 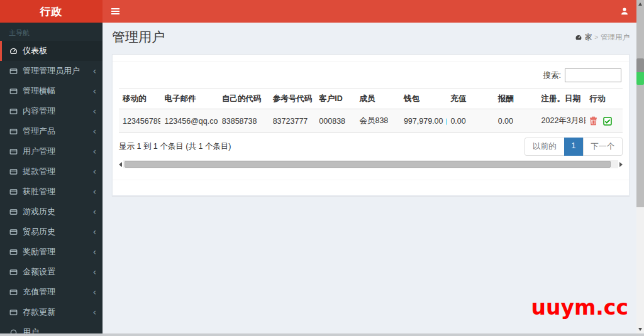 I want to click on check-square-icon, so click(x=608, y=121).